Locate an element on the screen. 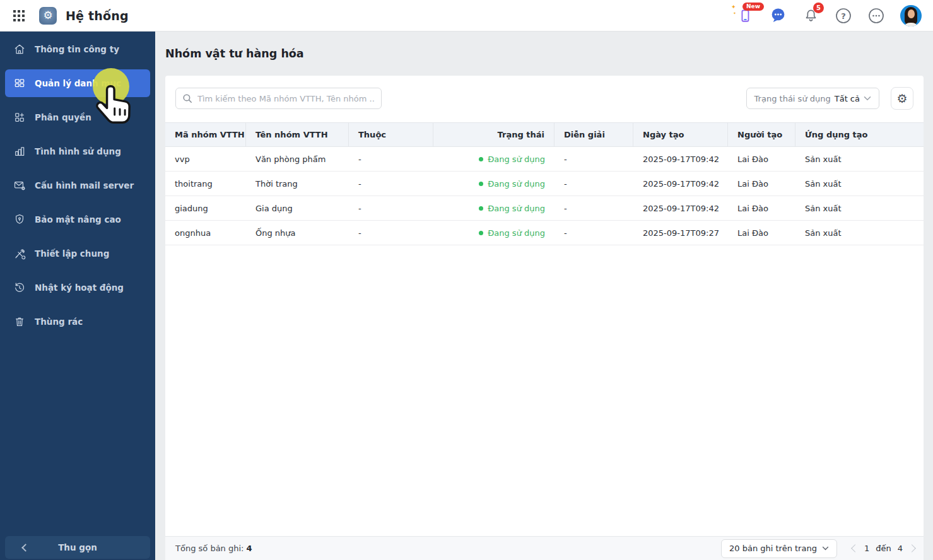  column-header-status: Trạng thái is located at coordinates (494, 135).